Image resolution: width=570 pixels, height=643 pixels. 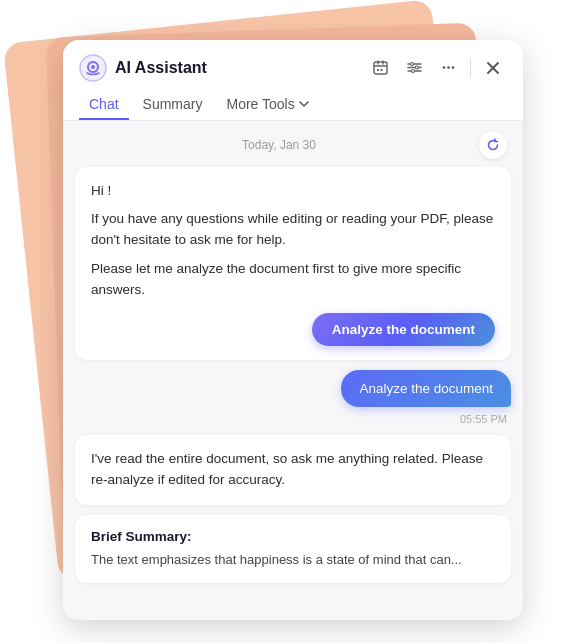 I want to click on bot-analyzed-card: I've read the entire document, so ask me…, so click(x=293, y=470).